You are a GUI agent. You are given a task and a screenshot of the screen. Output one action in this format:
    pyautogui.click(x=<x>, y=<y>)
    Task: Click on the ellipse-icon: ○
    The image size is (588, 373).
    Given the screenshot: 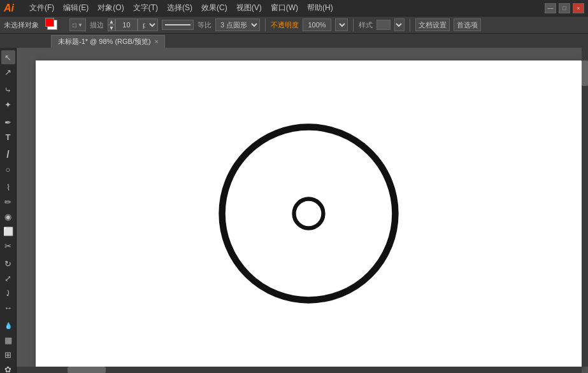 What is the action you would take?
    pyautogui.click(x=8, y=169)
    